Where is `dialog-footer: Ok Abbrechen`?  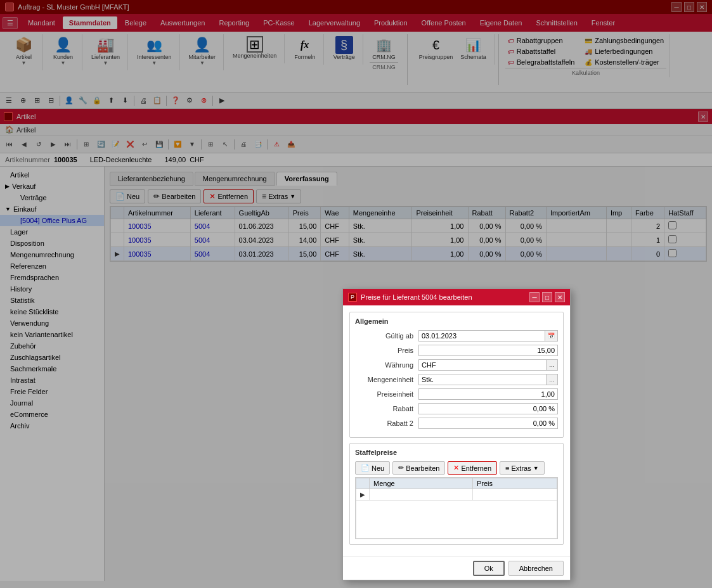 dialog-footer: Ok Abbrechen is located at coordinates (456, 568).